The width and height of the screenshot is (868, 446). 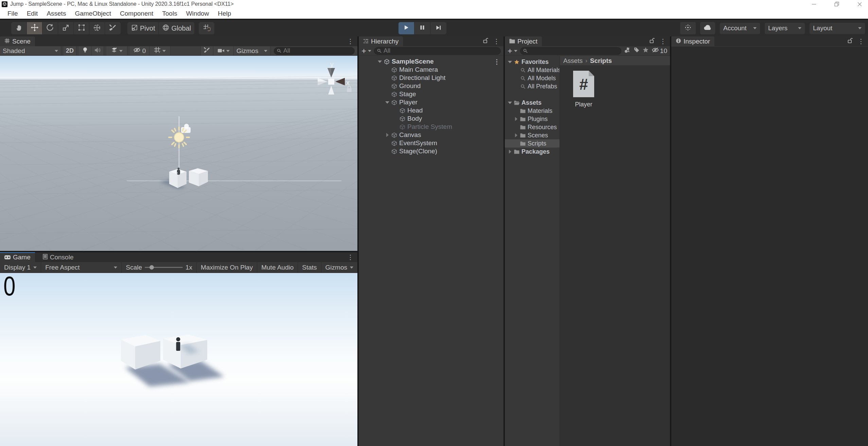 What do you see at coordinates (431, 110) in the screenshot?
I see `hierarchy-item-head: Head` at bounding box center [431, 110].